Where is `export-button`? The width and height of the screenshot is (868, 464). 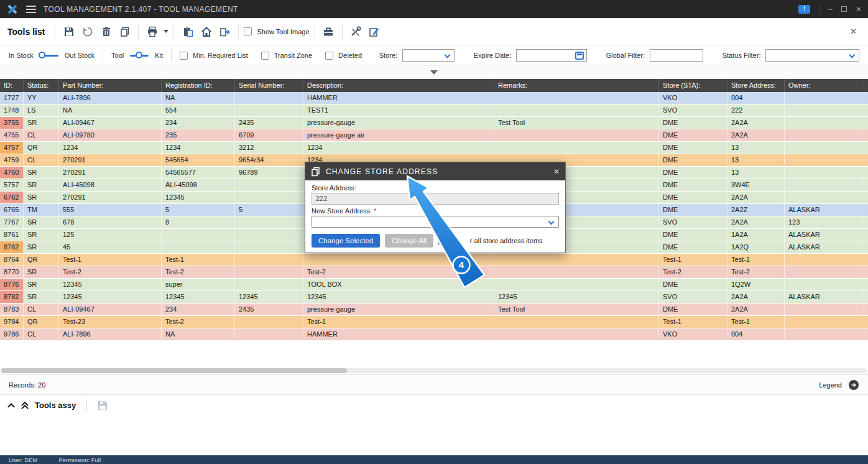
export-button is located at coordinates (225, 31).